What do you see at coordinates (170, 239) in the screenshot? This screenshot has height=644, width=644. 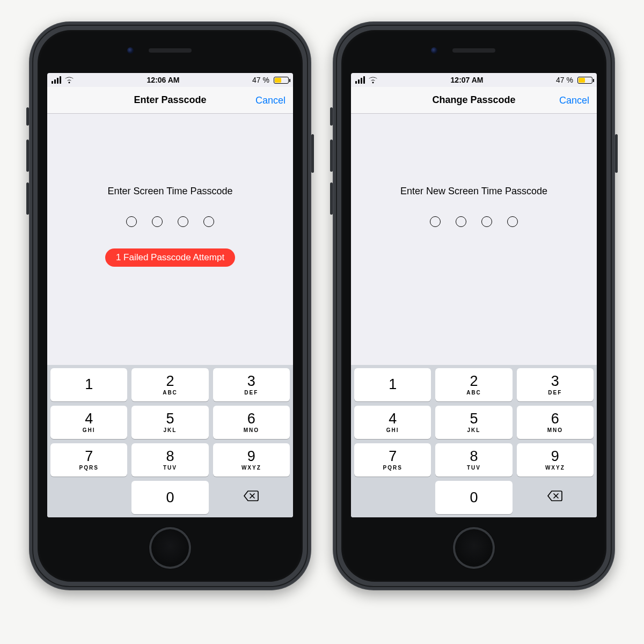 I see `content-area: Enter Screen Time Passcode 1 Failed Pass…` at bounding box center [170, 239].